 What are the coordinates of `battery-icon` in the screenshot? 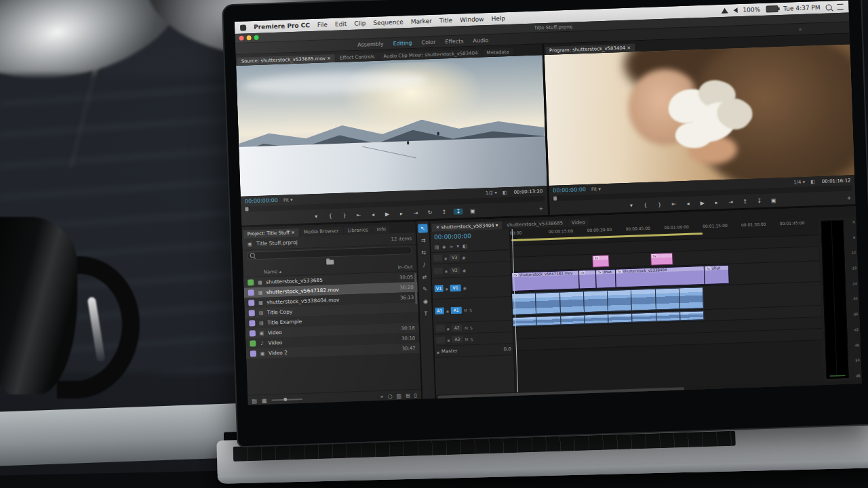 It's located at (772, 9).